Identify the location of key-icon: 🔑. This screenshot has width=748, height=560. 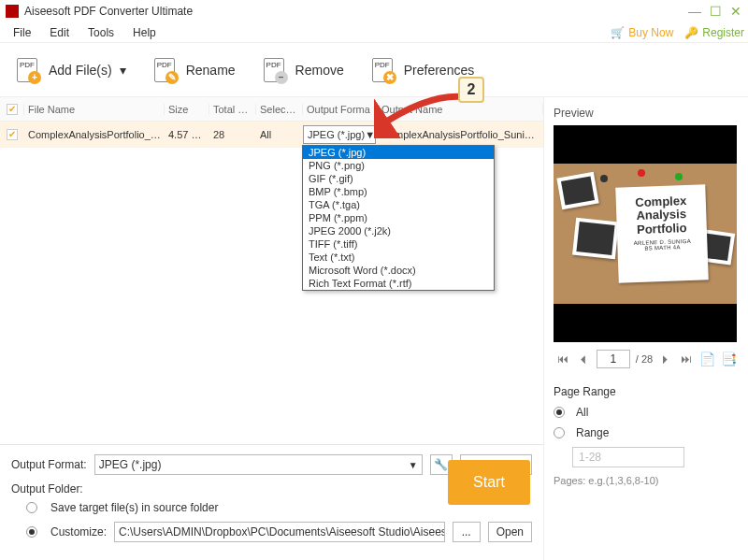
(692, 33).